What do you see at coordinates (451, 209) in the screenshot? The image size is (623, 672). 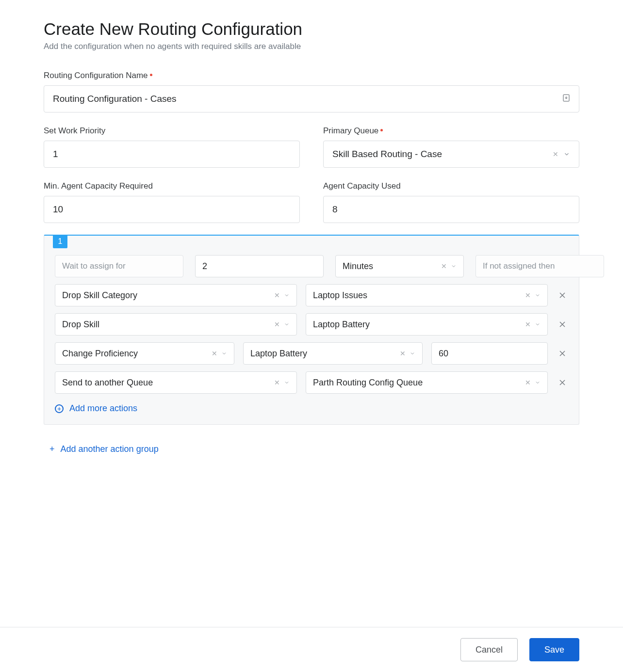 I see `capacity-used-input` at bounding box center [451, 209].